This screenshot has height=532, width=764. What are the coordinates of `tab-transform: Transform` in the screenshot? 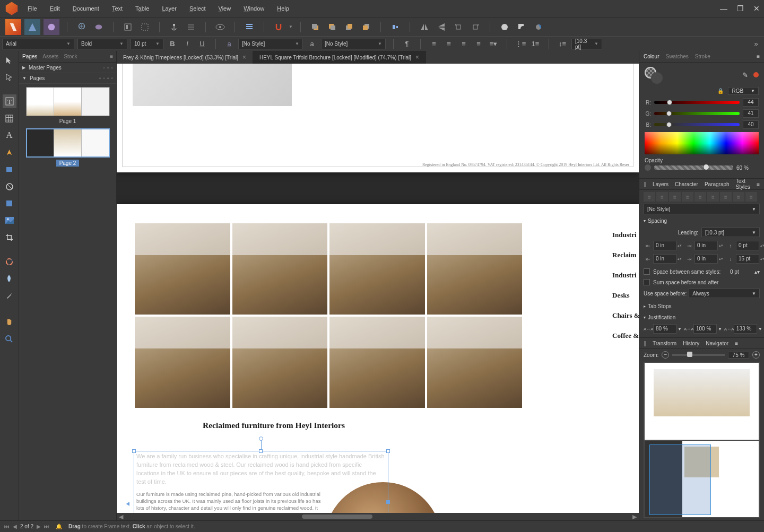 It's located at (664, 344).